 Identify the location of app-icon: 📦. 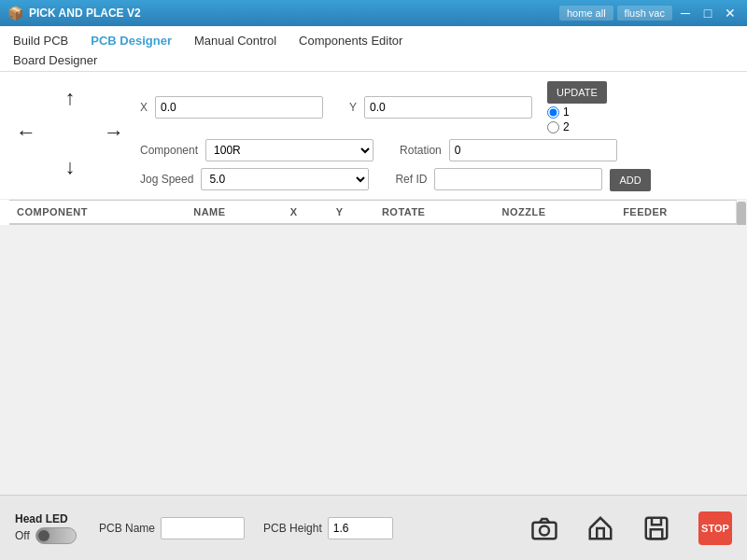
(15, 13).